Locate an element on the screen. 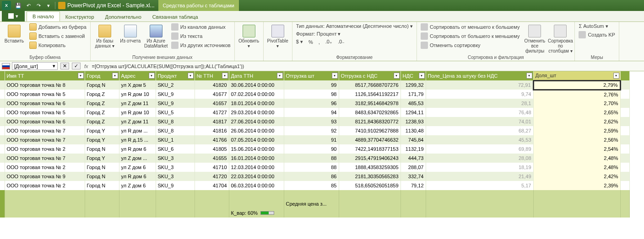 The width and height of the screenshot is (644, 239). cell: 12.03.2014 0:00:00 is located at coordinates (256, 167).